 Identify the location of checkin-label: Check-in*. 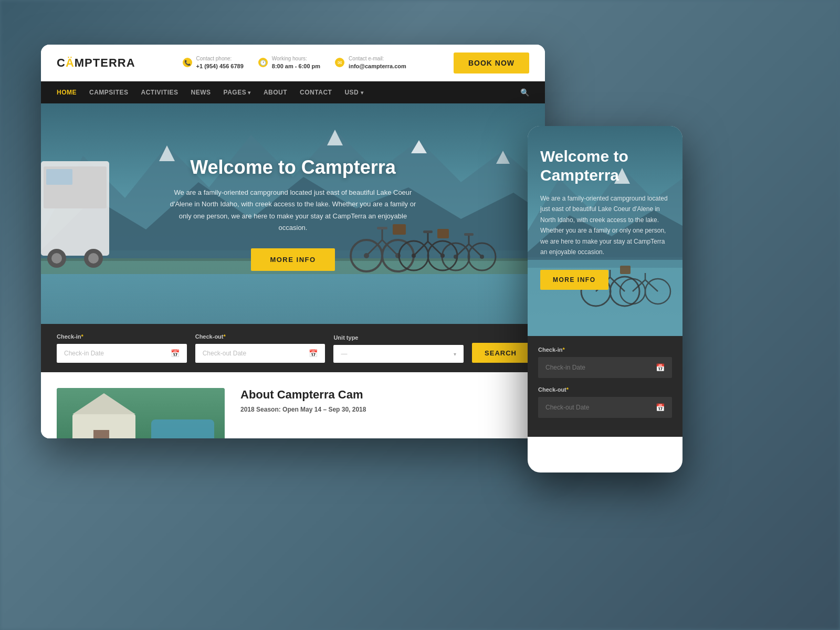
(122, 337).